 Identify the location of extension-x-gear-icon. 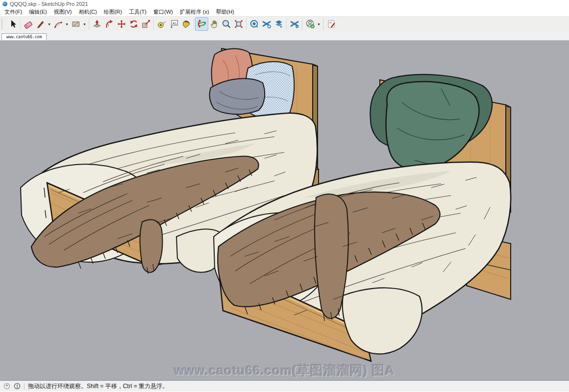
(295, 24).